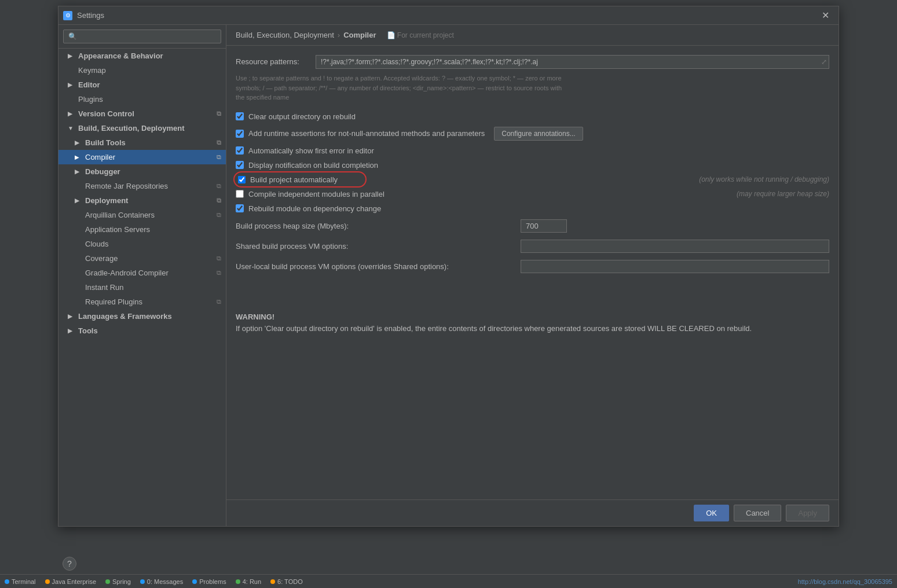  What do you see at coordinates (294, 179) in the screenshot?
I see `build-project-automatically-label: Build project automatically` at bounding box center [294, 179].